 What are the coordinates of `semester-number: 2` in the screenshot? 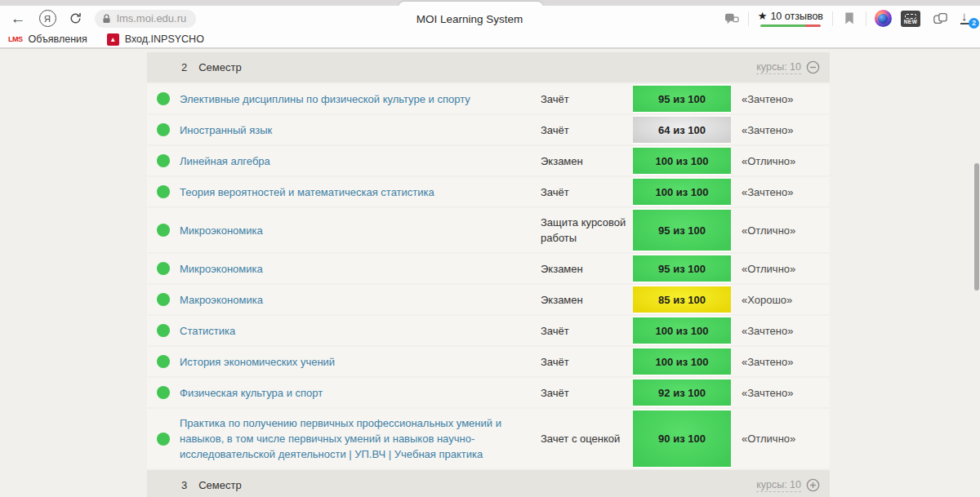 It's located at (185, 67).